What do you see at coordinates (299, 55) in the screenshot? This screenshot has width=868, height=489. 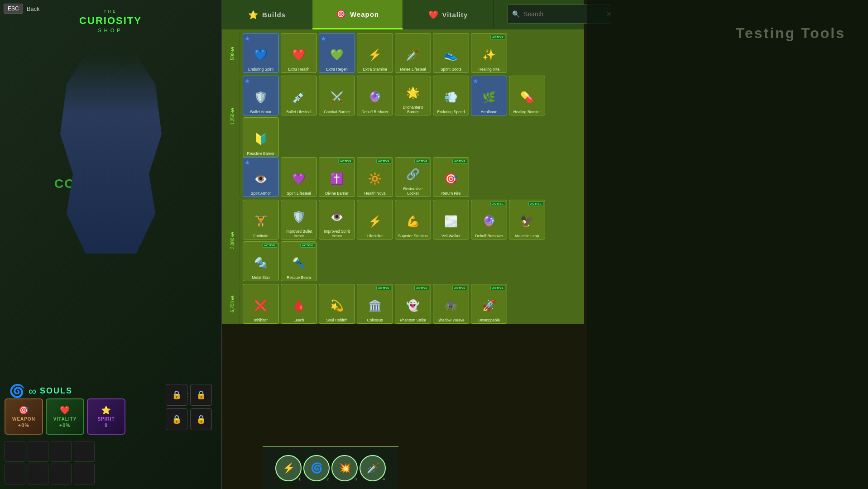 I see `item-icon: ❤️` at bounding box center [299, 55].